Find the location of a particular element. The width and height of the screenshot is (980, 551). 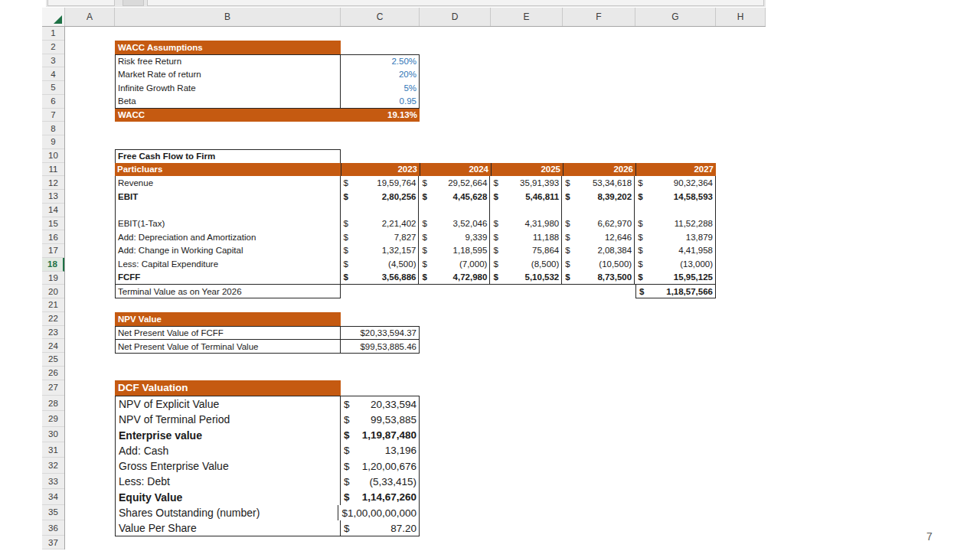

row-header-8: 8 is located at coordinates (54, 129).